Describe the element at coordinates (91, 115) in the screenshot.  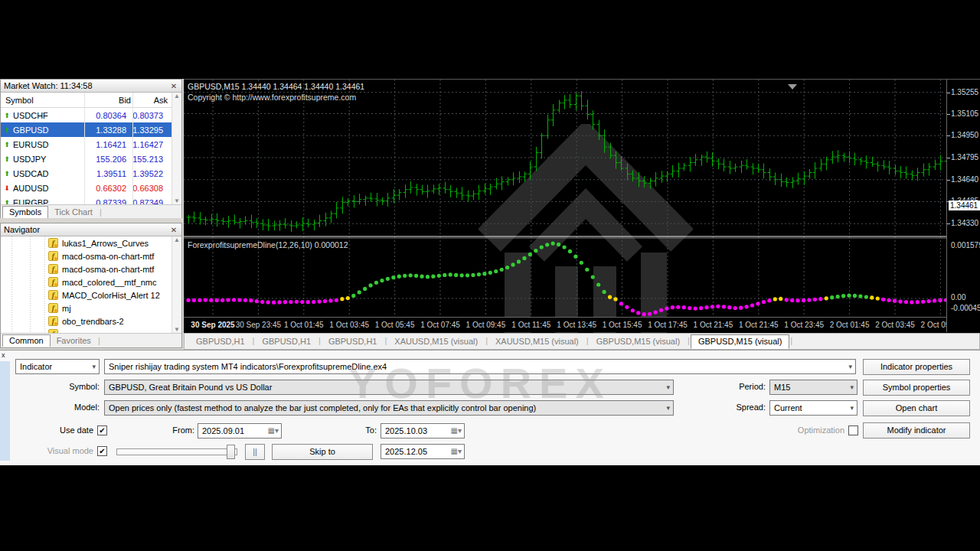
I see `market-watch-row: ⬆USDCHF0.803640.80373` at that location.